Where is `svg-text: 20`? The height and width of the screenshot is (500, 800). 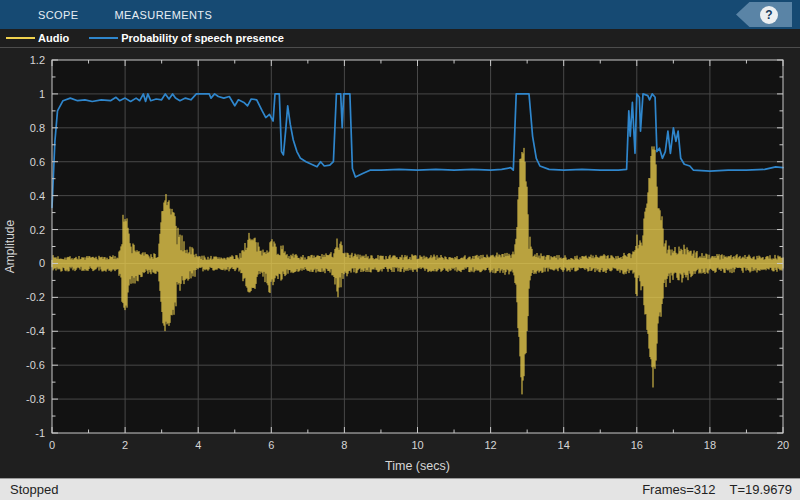 svg-text: 20 is located at coordinates (783, 445).